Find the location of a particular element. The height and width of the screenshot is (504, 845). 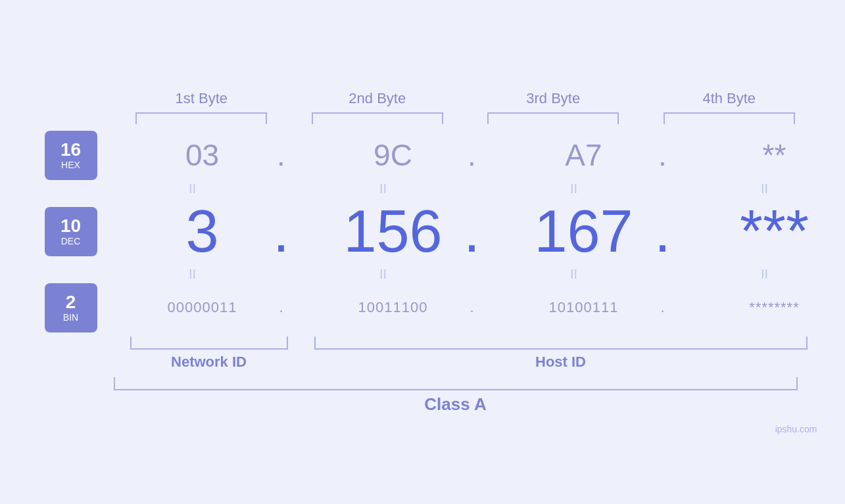

watermark: ipshu.com is located at coordinates (796, 429).